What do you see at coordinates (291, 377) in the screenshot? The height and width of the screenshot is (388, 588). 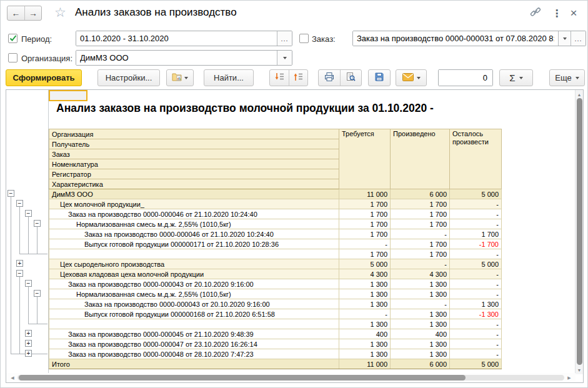 I see `horizontal-scrollbar: ◀ ▶` at bounding box center [291, 377].